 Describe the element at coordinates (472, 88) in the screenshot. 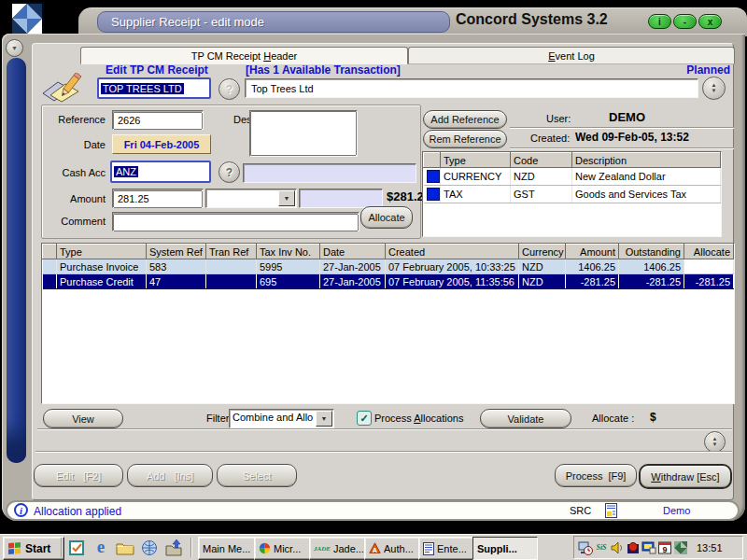

I see `supplier-name-field: Top Trees Ltd` at that location.